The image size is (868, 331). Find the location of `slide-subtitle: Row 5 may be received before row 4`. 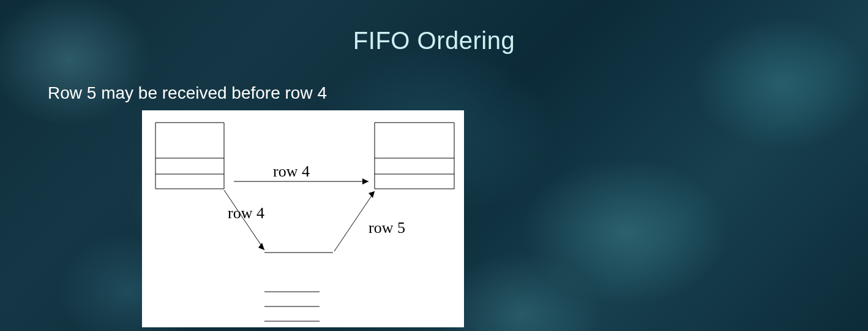

slide-subtitle: Row 5 may be received before row 4 is located at coordinates (187, 93).